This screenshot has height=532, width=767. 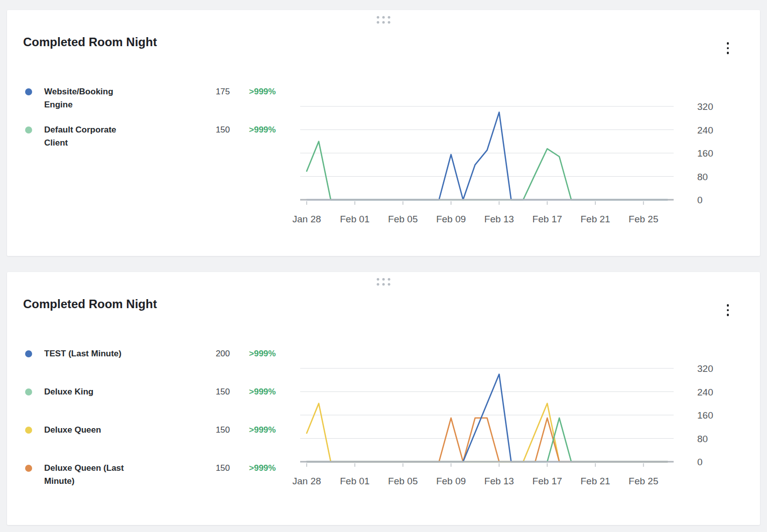 I want to click on legend-item: Website/Booking Engine175>999%, so click(x=160, y=104).